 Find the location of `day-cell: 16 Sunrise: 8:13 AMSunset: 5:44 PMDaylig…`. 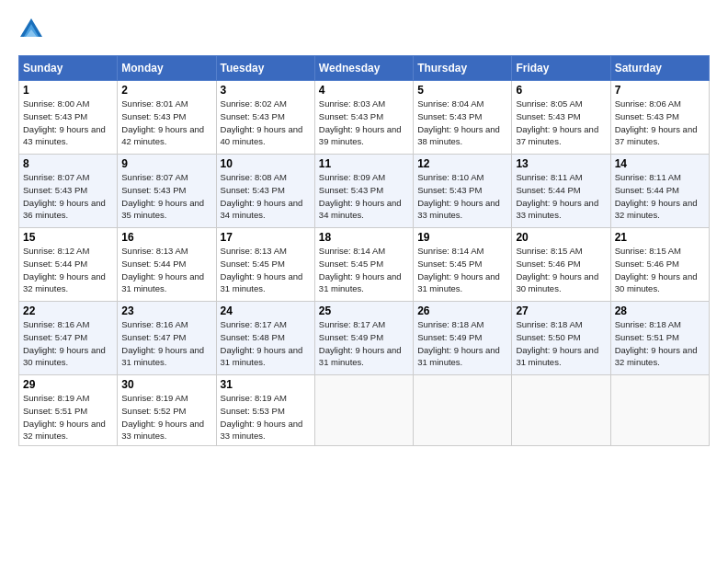

day-cell: 16 Sunrise: 8:13 AMSunset: 5:44 PMDaylig… is located at coordinates (167, 265).